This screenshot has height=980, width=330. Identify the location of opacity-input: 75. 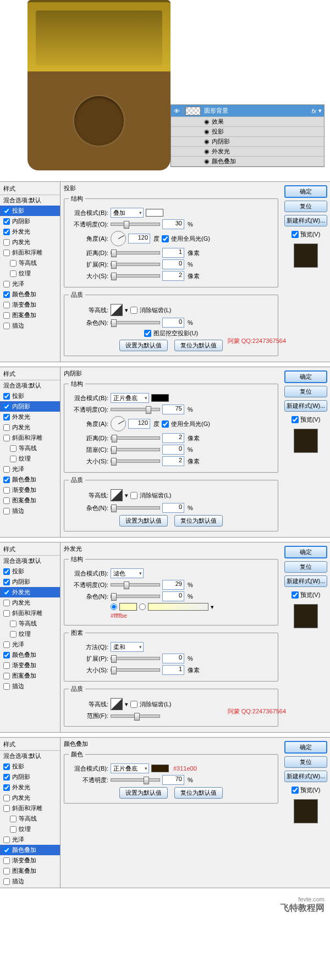
(173, 409).